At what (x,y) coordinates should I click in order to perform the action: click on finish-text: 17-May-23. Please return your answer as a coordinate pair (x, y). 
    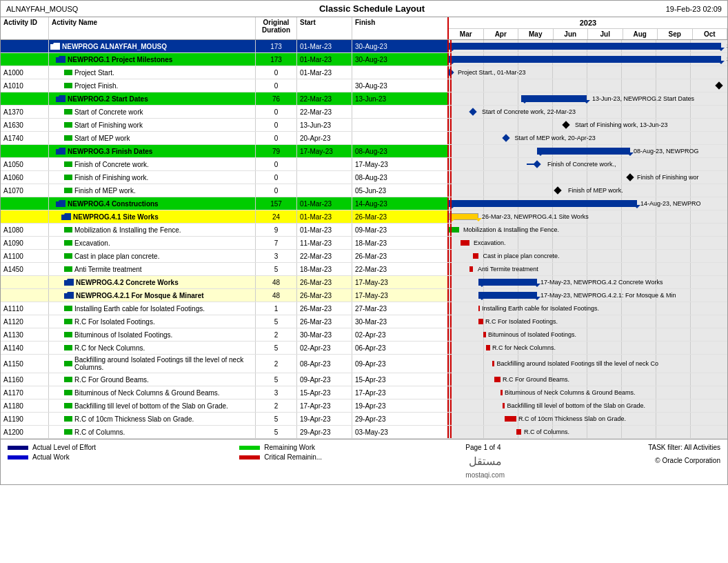
    Looking at the image, I should click on (372, 295).